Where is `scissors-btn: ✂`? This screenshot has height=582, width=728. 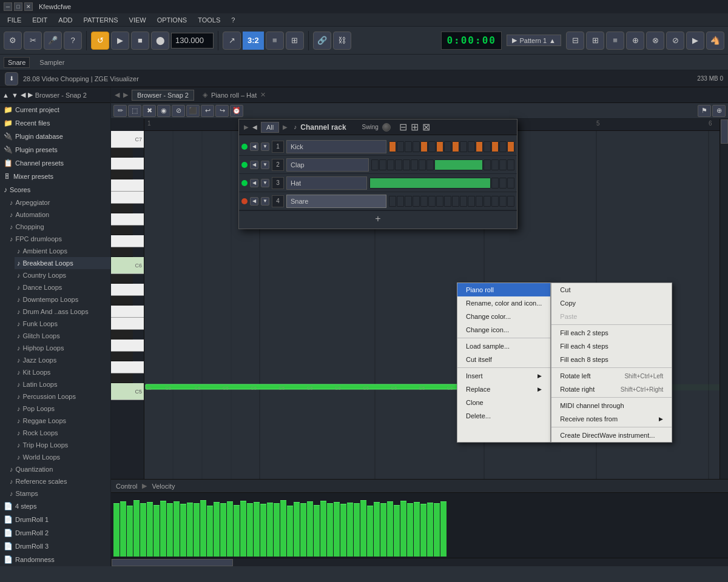
scissors-btn: ✂ is located at coordinates (33, 41).